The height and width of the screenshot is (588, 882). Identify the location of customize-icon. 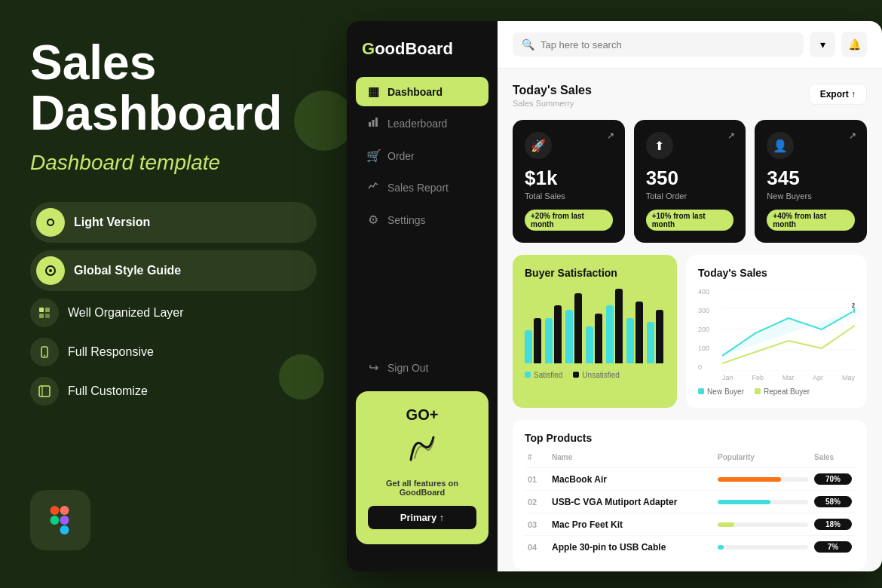
(44, 391).